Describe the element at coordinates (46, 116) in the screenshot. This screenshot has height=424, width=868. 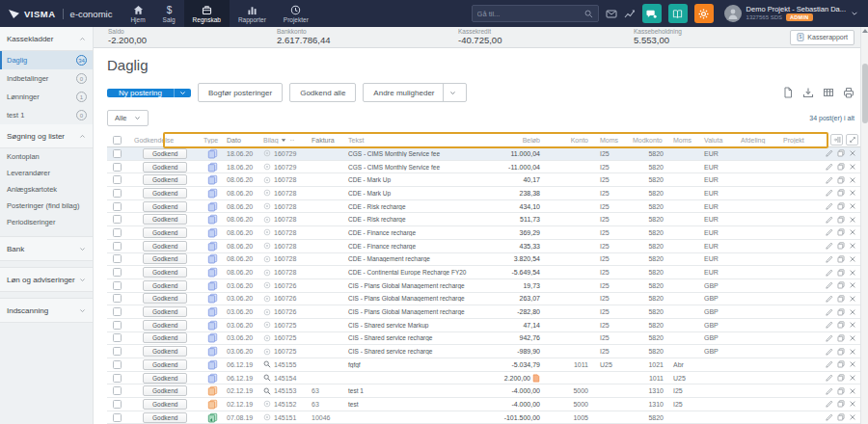
I see `sidebar-item-test-1: test 10` at that location.